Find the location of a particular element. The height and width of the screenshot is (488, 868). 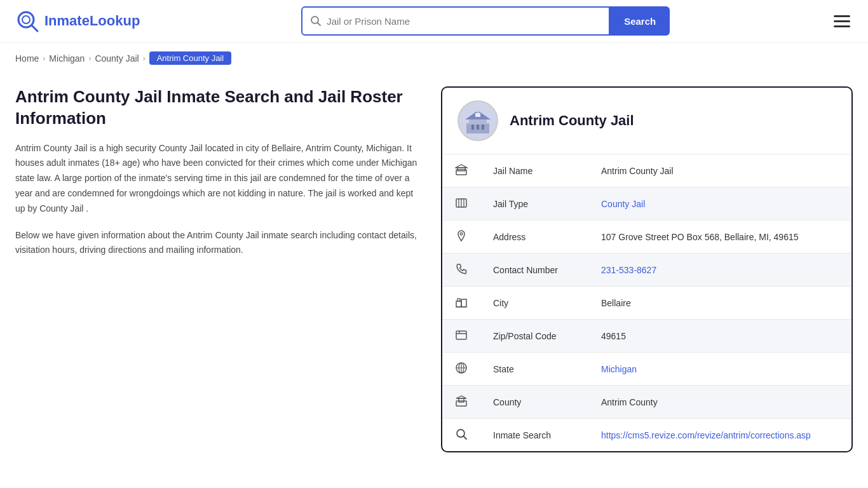

table-row: Zip/Postal Code49615 is located at coordinates (647, 336).